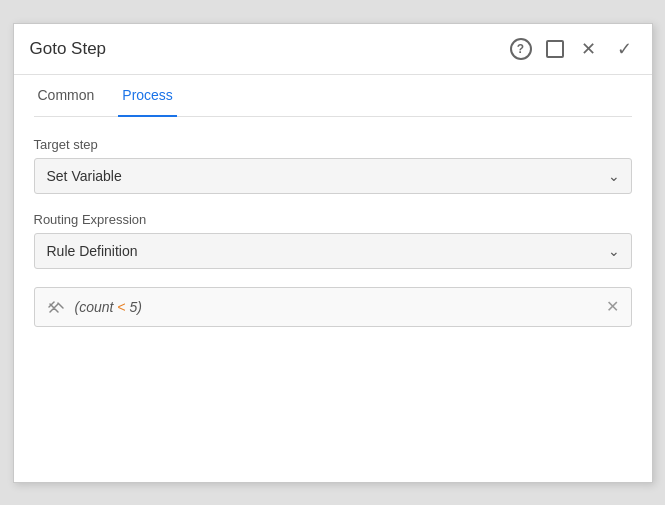 The image size is (665, 505). What do you see at coordinates (134, 307) in the screenshot?
I see `expression-number: 5)` at bounding box center [134, 307].